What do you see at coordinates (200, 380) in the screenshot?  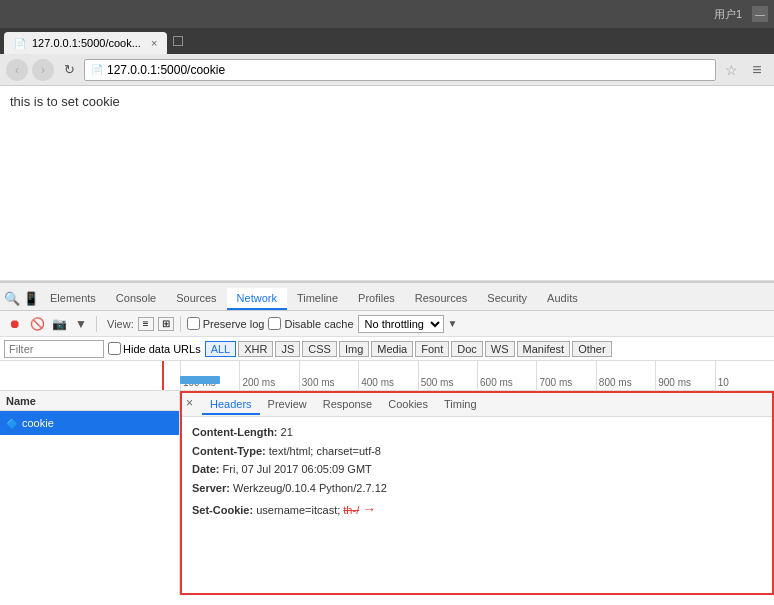 I see `timeline-blue-bar` at bounding box center [200, 380].